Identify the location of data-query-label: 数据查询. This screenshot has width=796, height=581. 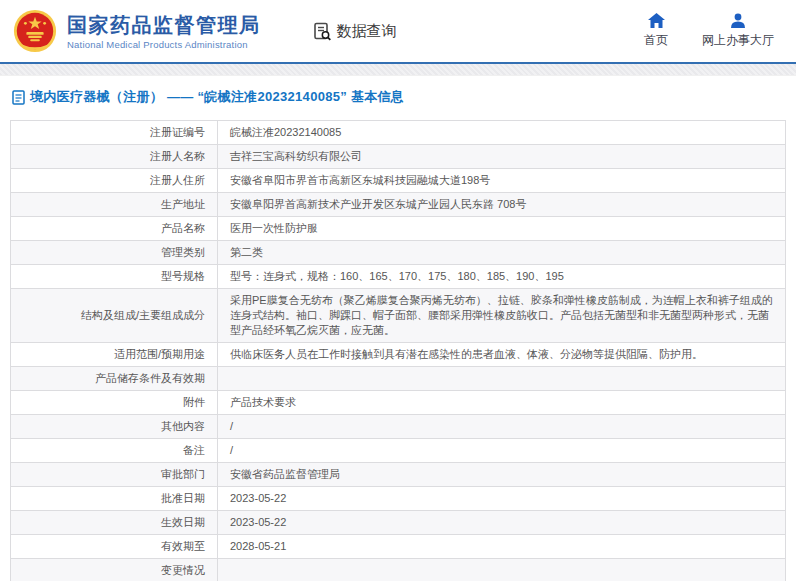
(367, 32).